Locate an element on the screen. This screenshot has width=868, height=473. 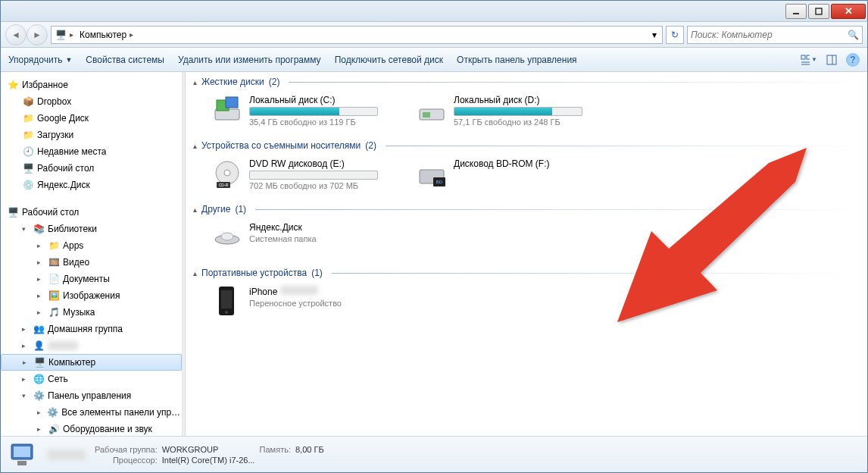
status-label-workgroup: Рабочая группа: is located at coordinates (126, 450).